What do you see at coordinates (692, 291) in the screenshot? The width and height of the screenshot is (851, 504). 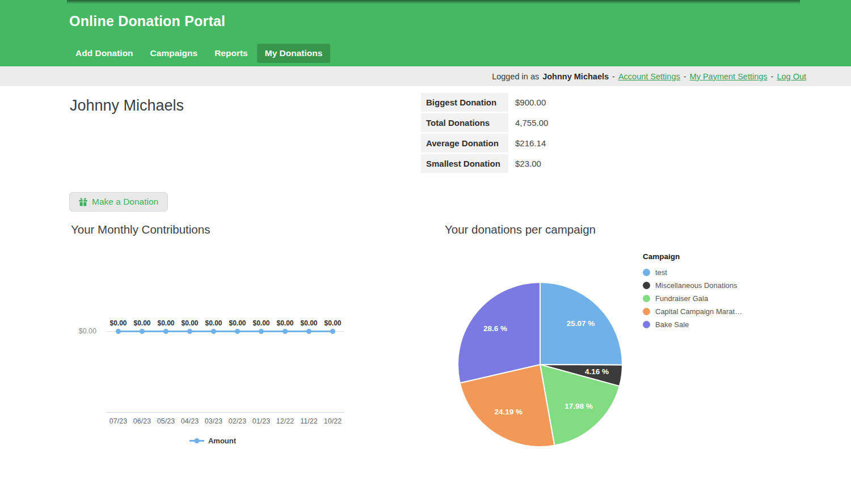 I see `pie-campaign-legend: CampaigntestMiscellaneous DonationsFundr…` at bounding box center [692, 291].